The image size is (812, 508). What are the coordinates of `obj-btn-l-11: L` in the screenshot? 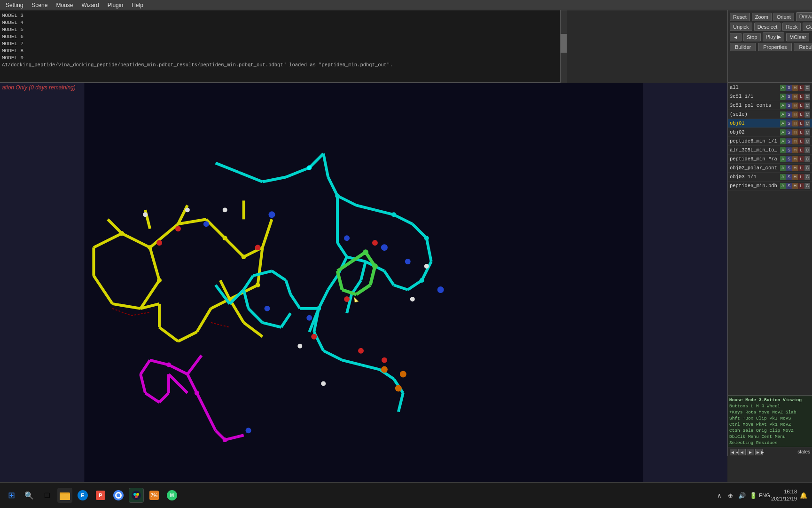 It's located at (801, 186).